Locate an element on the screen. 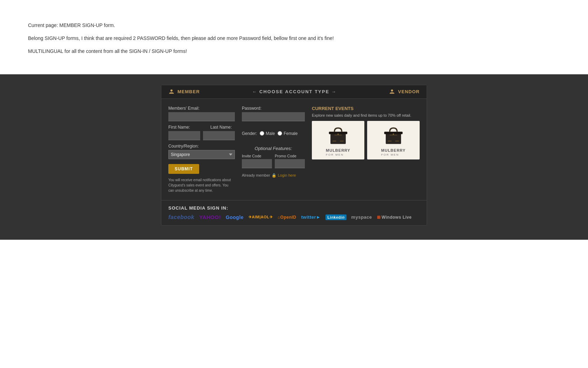 The width and height of the screenshot is (588, 368). member-label: MEMBER is located at coordinates (189, 92).